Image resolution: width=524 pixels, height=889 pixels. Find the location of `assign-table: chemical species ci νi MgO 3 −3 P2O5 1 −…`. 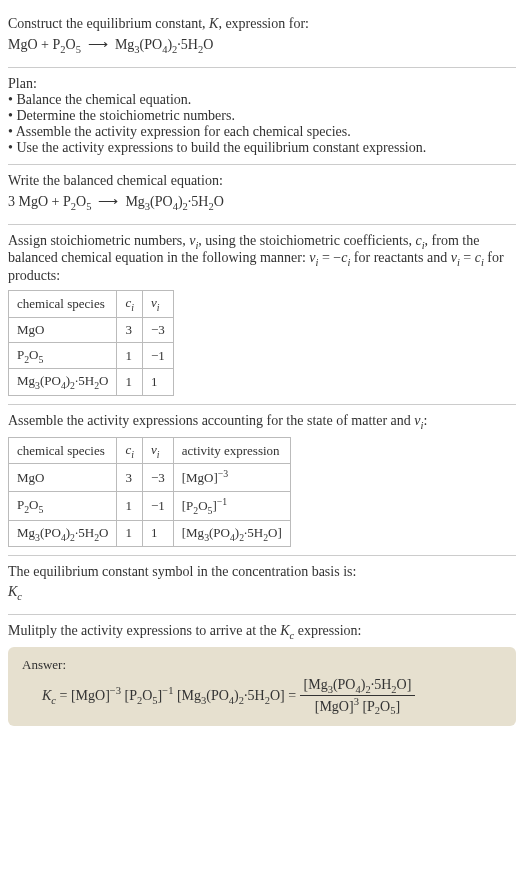

assign-table: chemical species ci νi MgO 3 −3 P2O5 1 −… is located at coordinates (91, 343).